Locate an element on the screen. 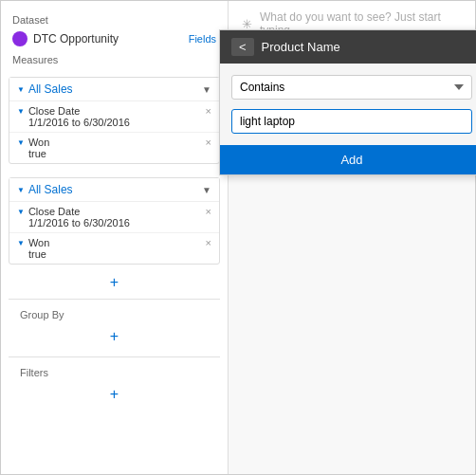 This screenshot has height=475, width=476. dropdown-arrow-2: ▼ is located at coordinates (207, 190).